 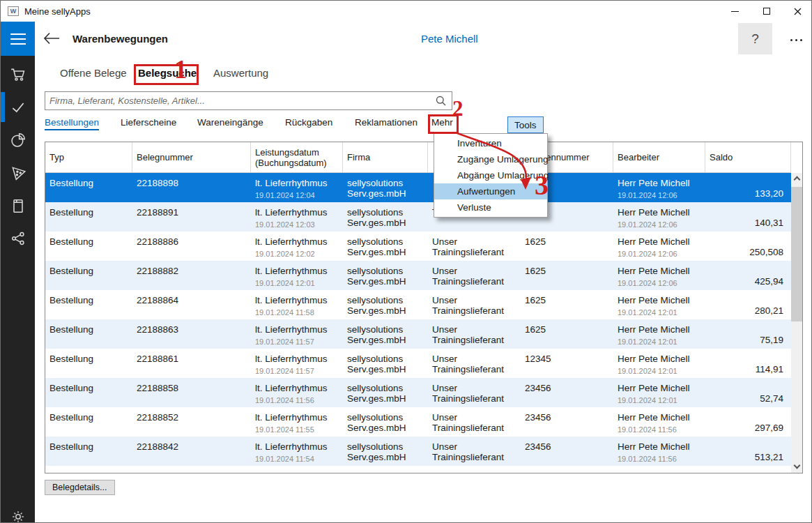 What do you see at coordinates (418, 275) in the screenshot?
I see `table-row: Bestellung22188882lt. Lieferrhythmus19.0…` at bounding box center [418, 275].